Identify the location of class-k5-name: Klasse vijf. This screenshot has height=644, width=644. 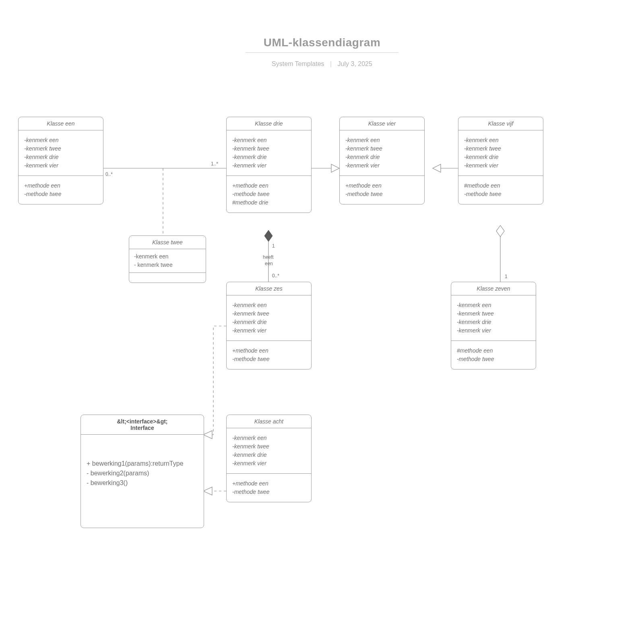
(501, 124).